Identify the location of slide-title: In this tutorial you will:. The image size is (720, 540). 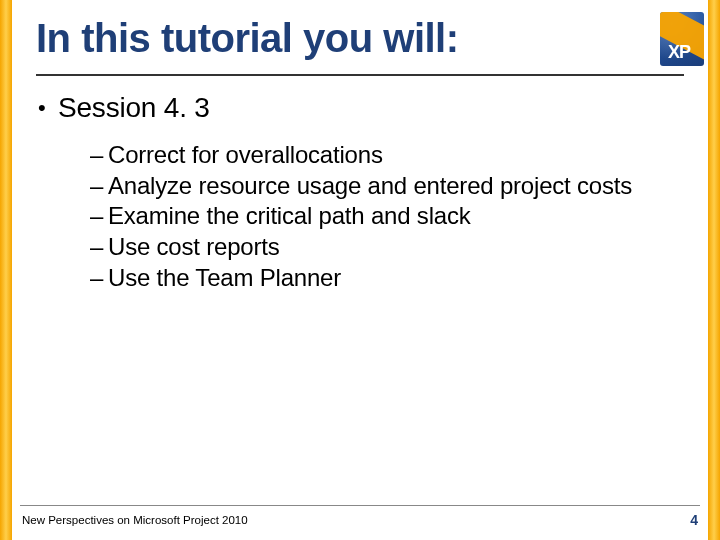
(248, 38).